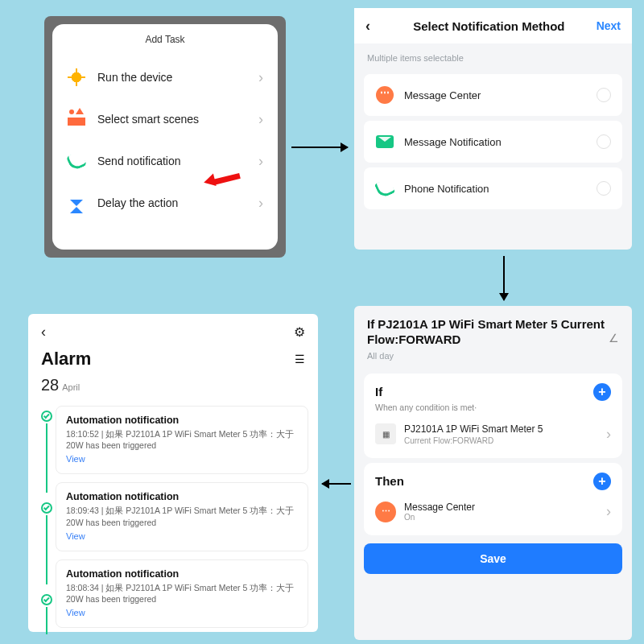 This screenshot has width=644, height=644. Describe the element at coordinates (613, 340) in the screenshot. I see `edit-icon: ∠` at that location.